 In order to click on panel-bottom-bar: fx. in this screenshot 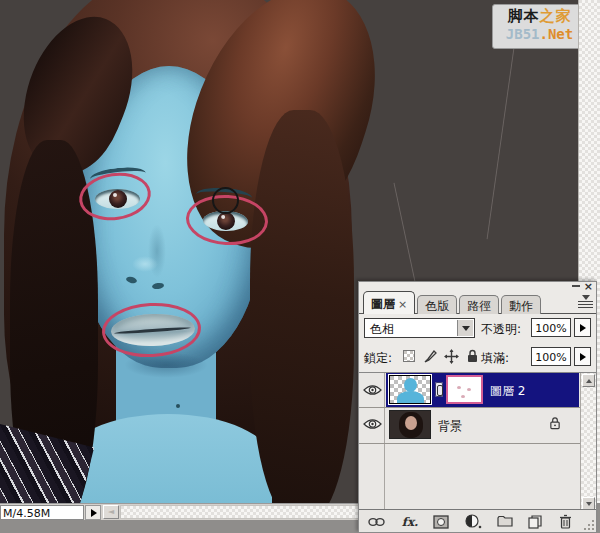, I will do `click(478, 520)`.